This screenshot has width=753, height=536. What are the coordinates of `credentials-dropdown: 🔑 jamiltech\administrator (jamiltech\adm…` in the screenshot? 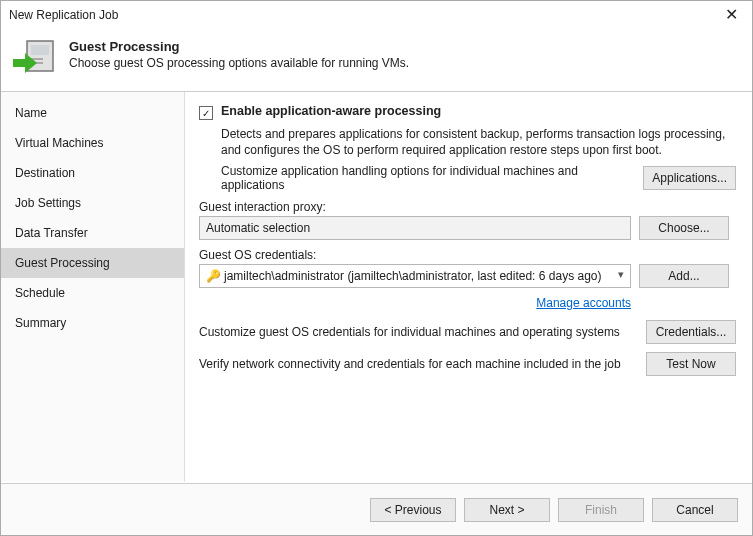 It's located at (415, 276).